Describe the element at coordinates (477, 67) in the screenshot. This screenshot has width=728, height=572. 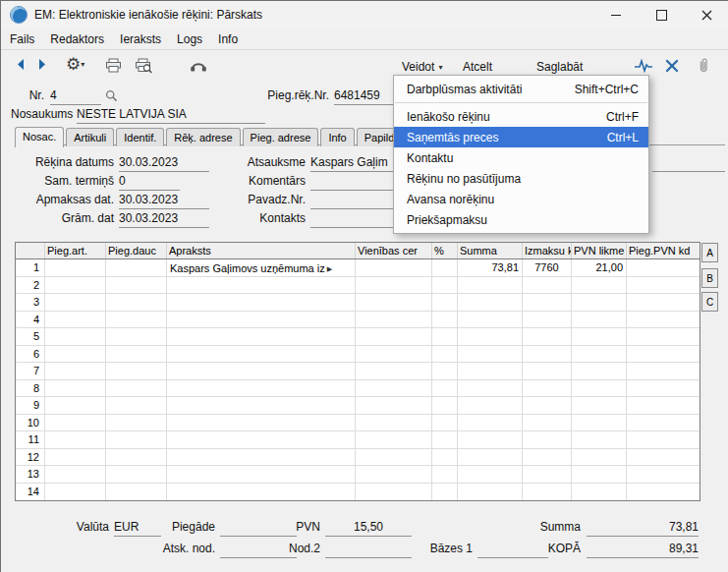
I see `atcelt-button: Atcelt` at that location.